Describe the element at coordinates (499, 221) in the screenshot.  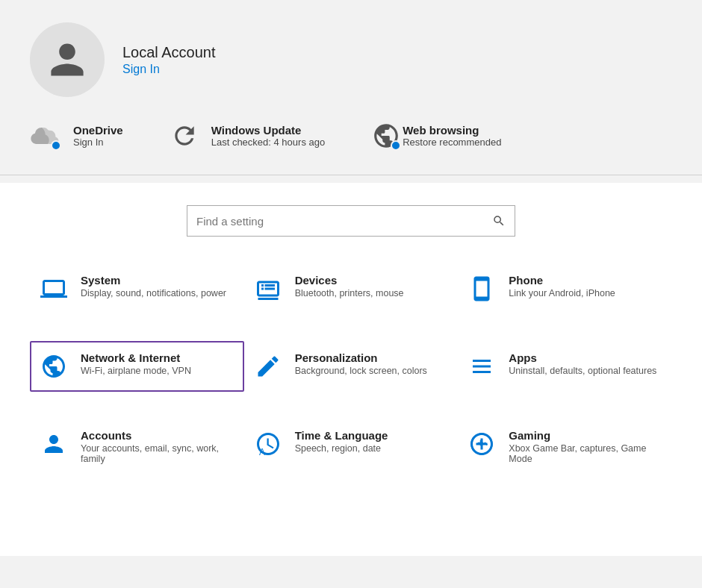
I see `search-button` at that location.